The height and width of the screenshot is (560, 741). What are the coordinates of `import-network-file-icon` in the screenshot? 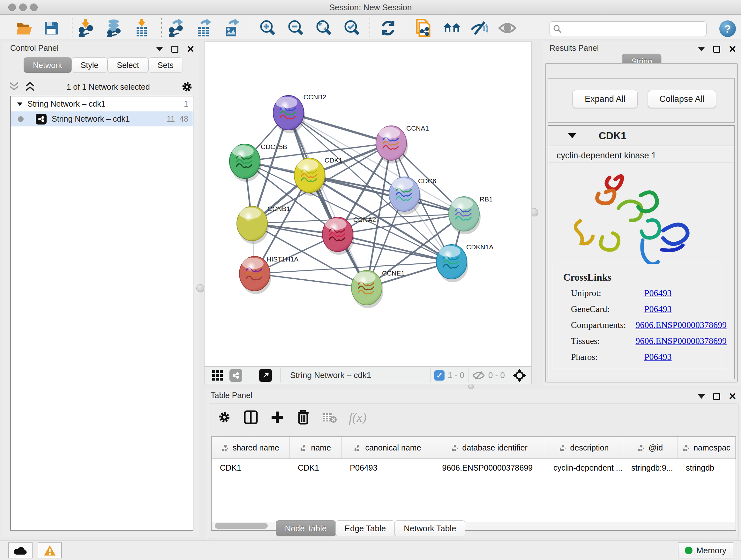 It's located at (86, 28).